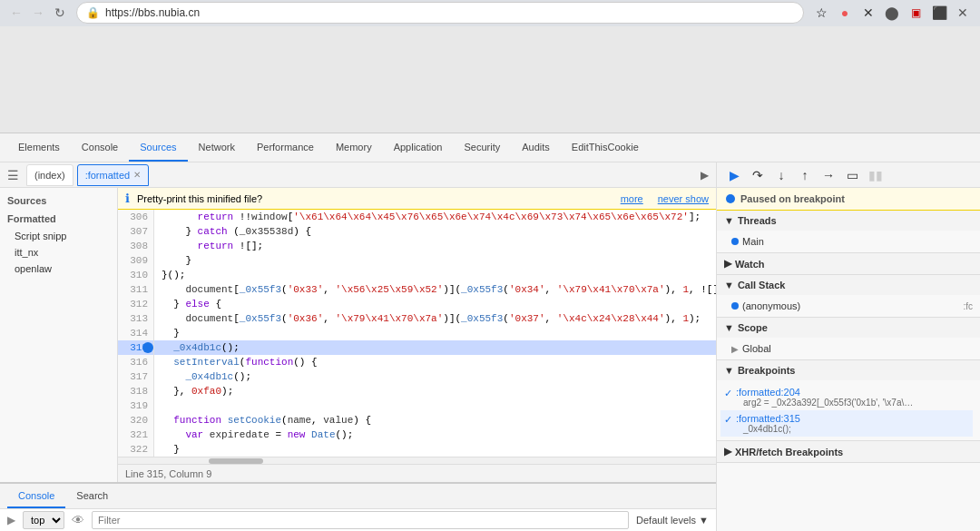  What do you see at coordinates (848, 264) in the screenshot?
I see `watch-section: ▶ Watch` at bounding box center [848, 264].